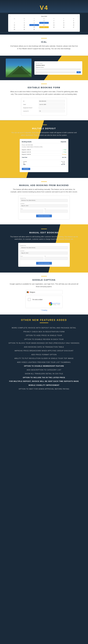 This screenshot has width=88, height=644. What do you see at coordinates (44, 23) in the screenshot?
I see `calendar-mock: ‹ June 2020 › Su Mo Tu We Th Fr Sa 1 2 3…` at bounding box center [44, 23].